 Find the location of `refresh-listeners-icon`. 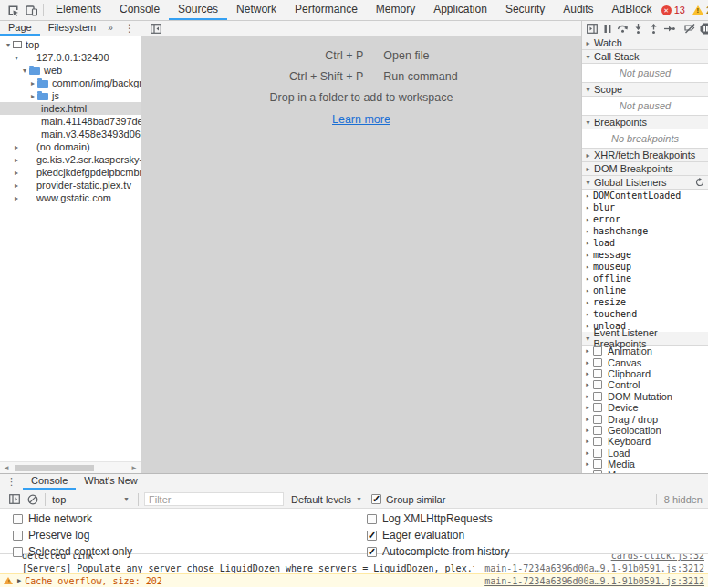

refresh-listeners-icon is located at coordinates (700, 182).